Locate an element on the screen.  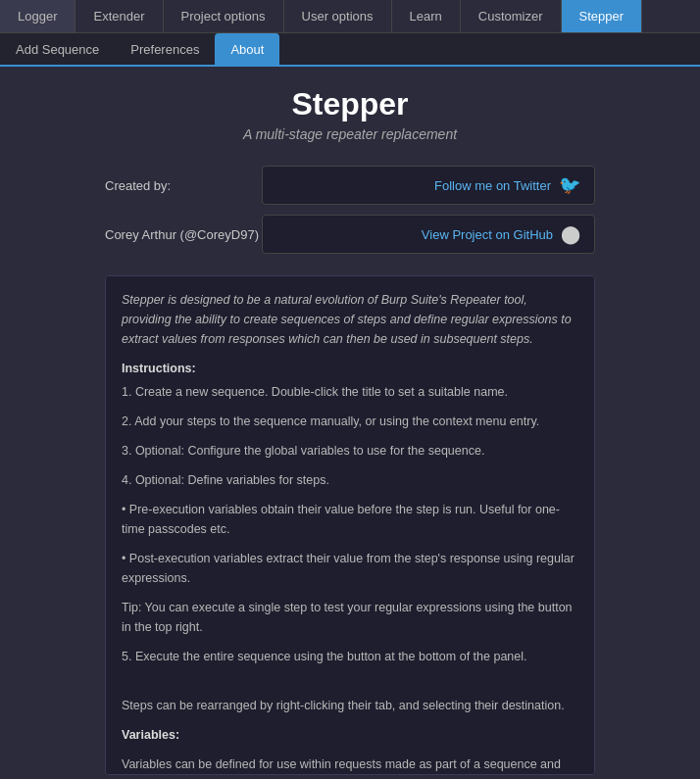
sub-navigation: Add Sequence Preferences About is located at coordinates (350, 50).